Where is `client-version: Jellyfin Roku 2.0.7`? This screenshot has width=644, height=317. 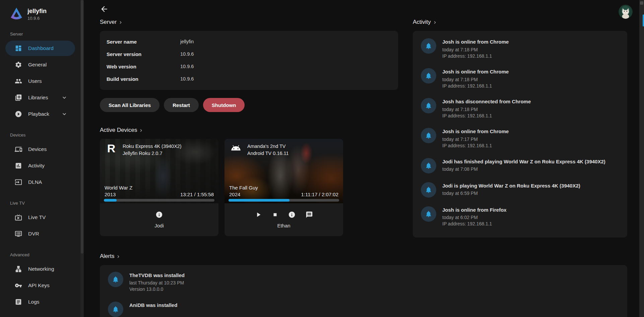
client-version: Jellyfin Roku 2.0.7 is located at coordinates (152, 154).